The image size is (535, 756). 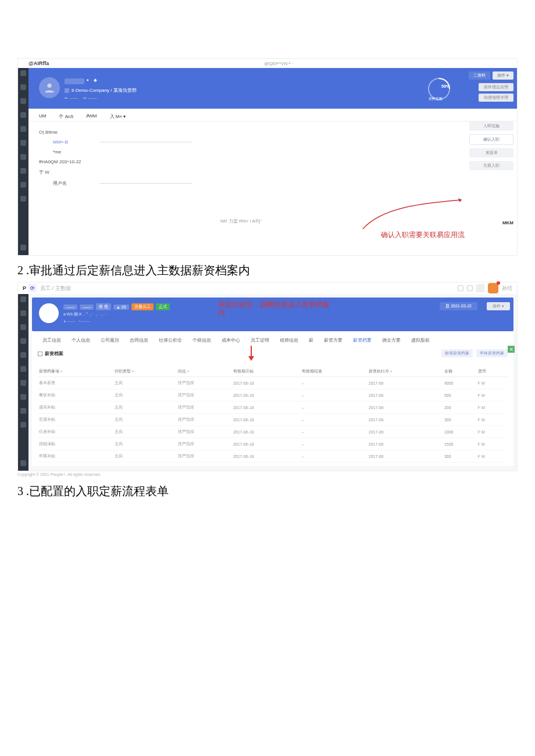 I want to click on home-icon: ⟳, so click(x=33, y=288).